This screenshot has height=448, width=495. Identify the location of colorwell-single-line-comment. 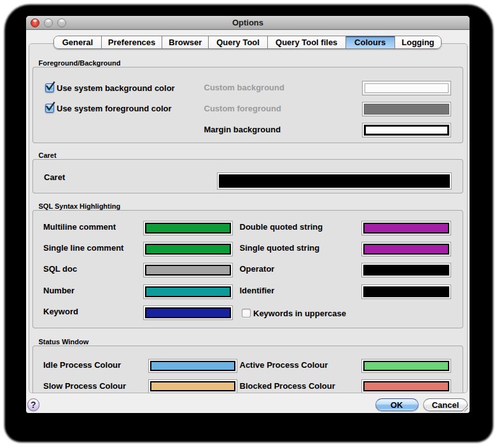
(188, 249).